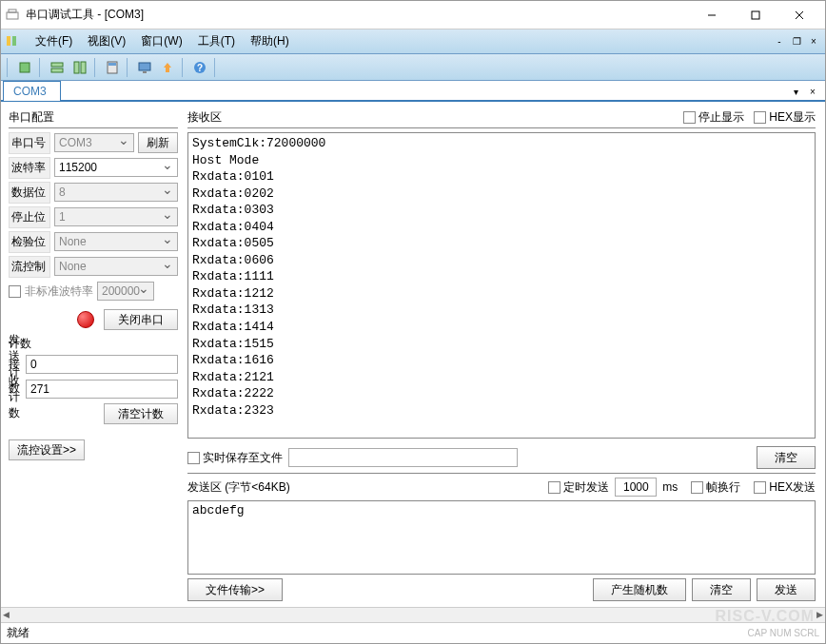 The height and width of the screenshot is (644, 826). Describe the element at coordinates (102, 389) in the screenshot. I see `recv-count-field` at that location.